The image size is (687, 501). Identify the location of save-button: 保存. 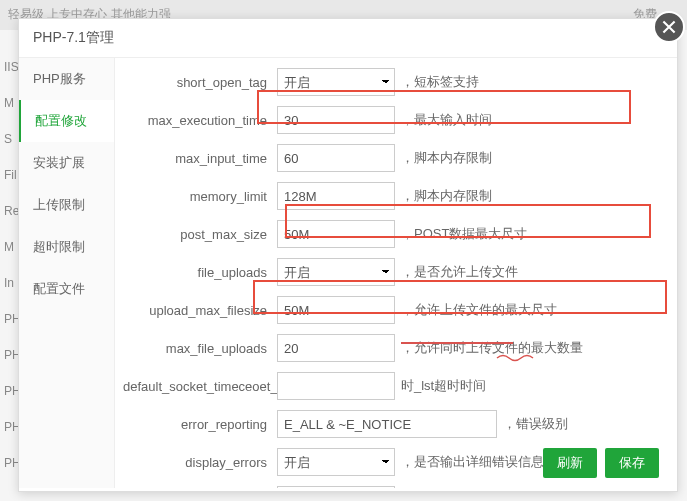
(632, 463).